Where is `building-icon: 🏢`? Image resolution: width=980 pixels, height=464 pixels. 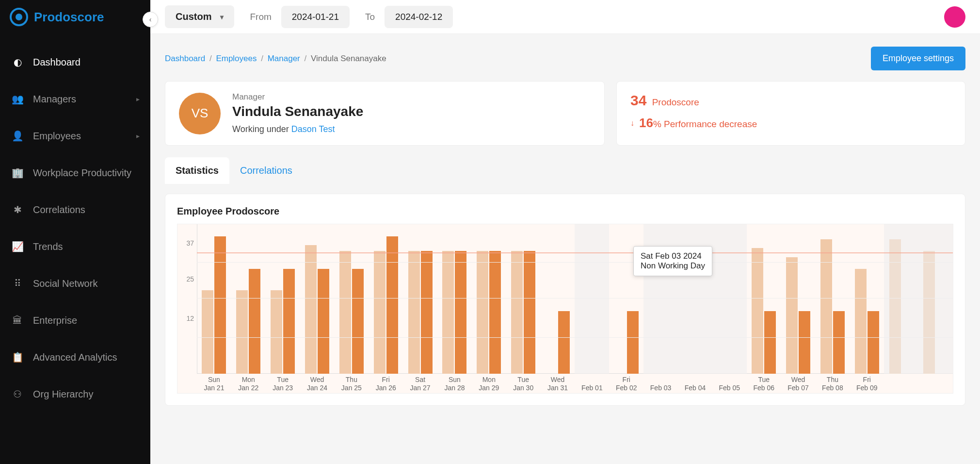
building-icon: 🏢 is located at coordinates (17, 173).